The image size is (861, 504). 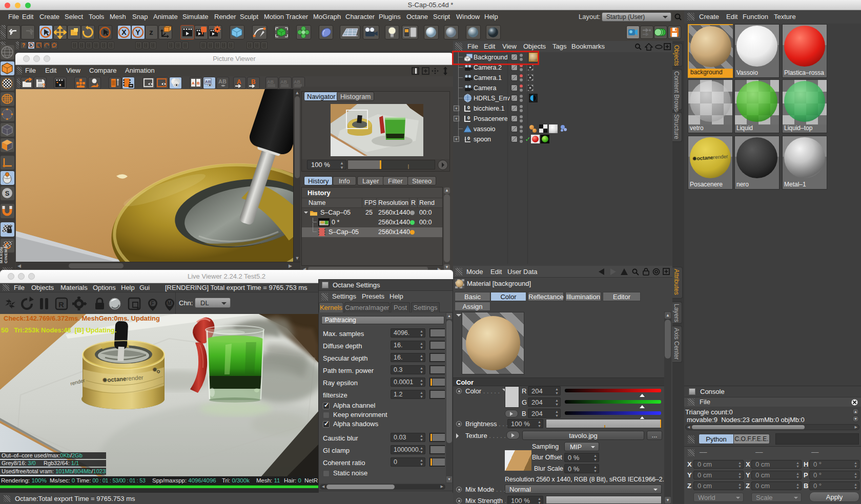 What do you see at coordinates (60, 85) in the screenshot?
I see `svg-text: x` at bounding box center [60, 85].